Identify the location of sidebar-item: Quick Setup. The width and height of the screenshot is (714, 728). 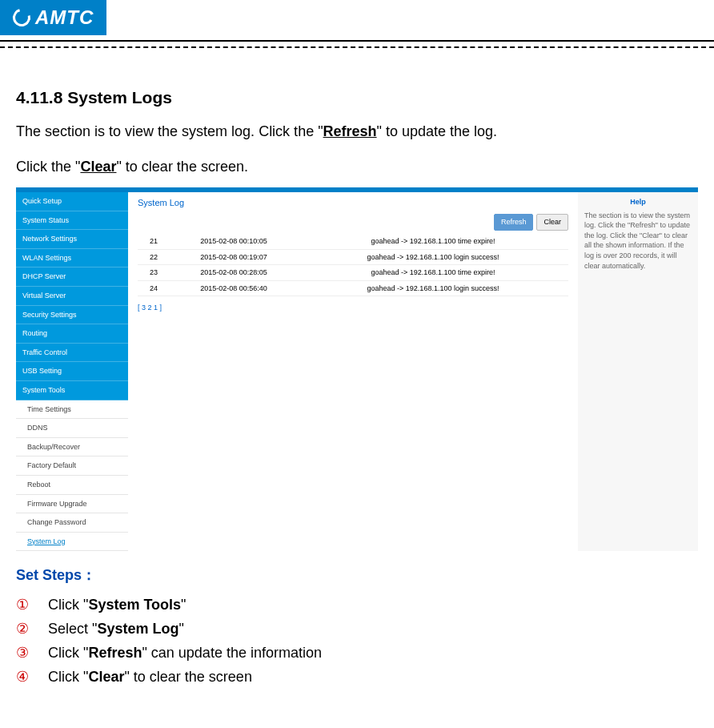
(72, 202).